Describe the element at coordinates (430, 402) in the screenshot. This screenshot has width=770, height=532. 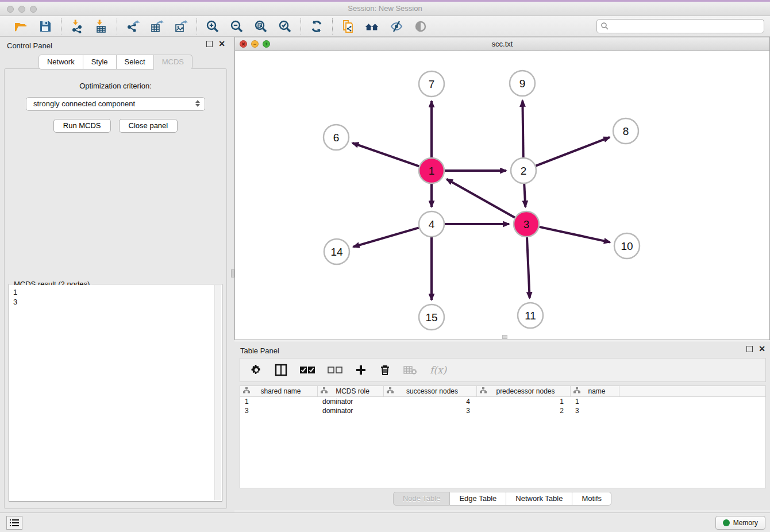
I see `cell-successor-nodes: 4` at that location.